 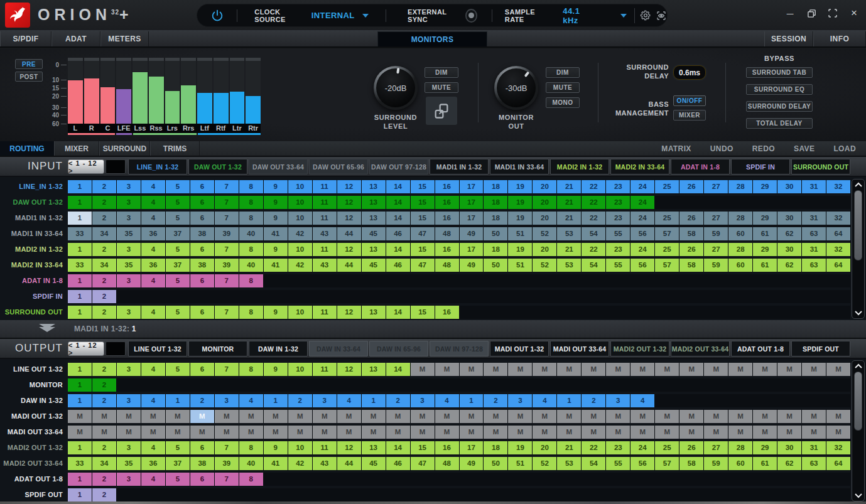 What do you see at coordinates (700, 167) in the screenshot?
I see `input-tab-adat-in-1-8: ADAT IN 1-8` at bounding box center [700, 167].